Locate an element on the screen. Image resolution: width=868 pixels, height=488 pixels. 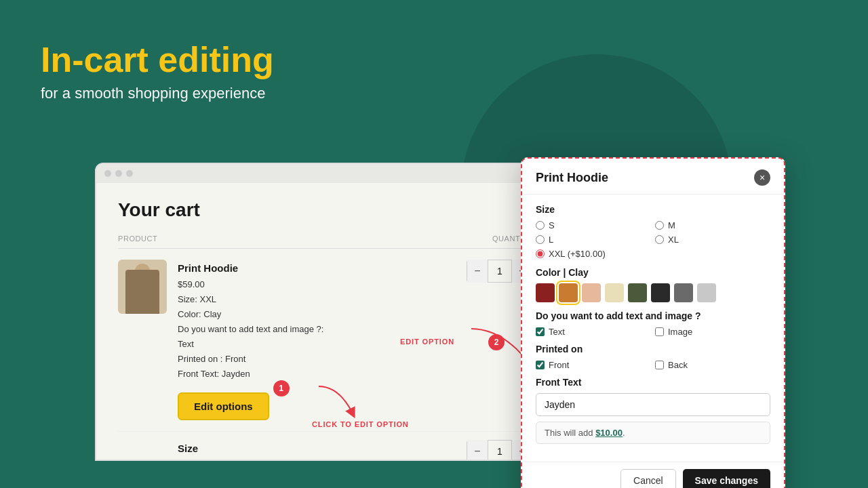
size-xxl-option: XXL (+$10.00) is located at coordinates (653, 253).